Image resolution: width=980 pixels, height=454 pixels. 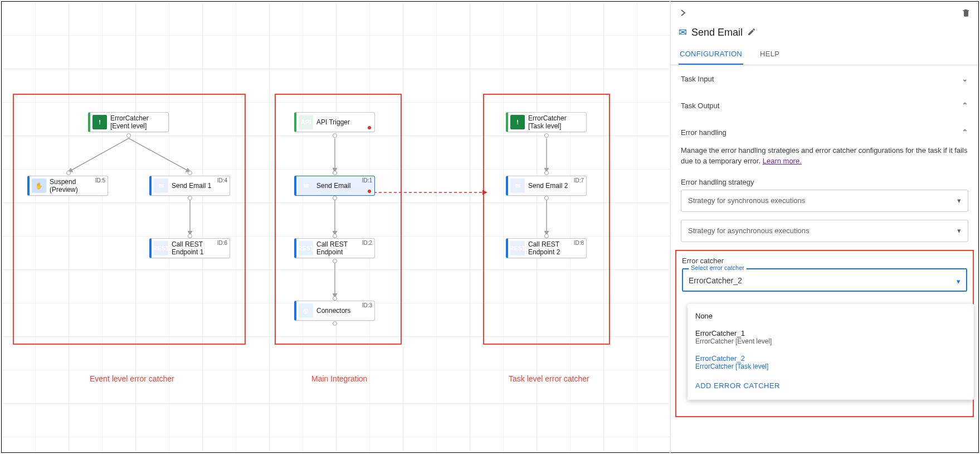 What do you see at coordinates (831, 337) in the screenshot?
I see `option-error-catcher-1: ErrorCatcher_1 ErrorCatcher [Event level…` at bounding box center [831, 337].